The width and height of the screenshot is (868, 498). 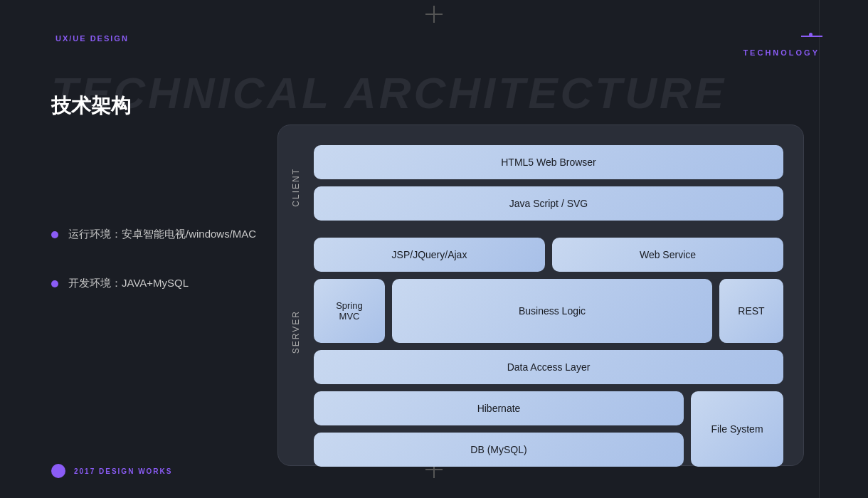 What do you see at coordinates (128, 283) in the screenshot?
I see `bullet-text-2: 开发环境：JAVA+MySQL` at bounding box center [128, 283].